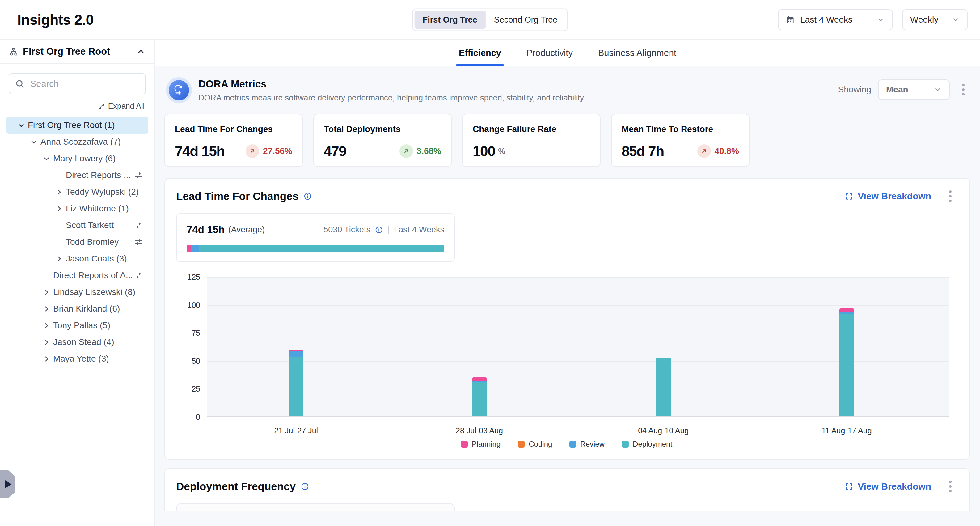 This screenshot has width=980, height=526. Describe the element at coordinates (77, 209) in the screenshot. I see `tree-item: Liz Whittome (1)` at that location.